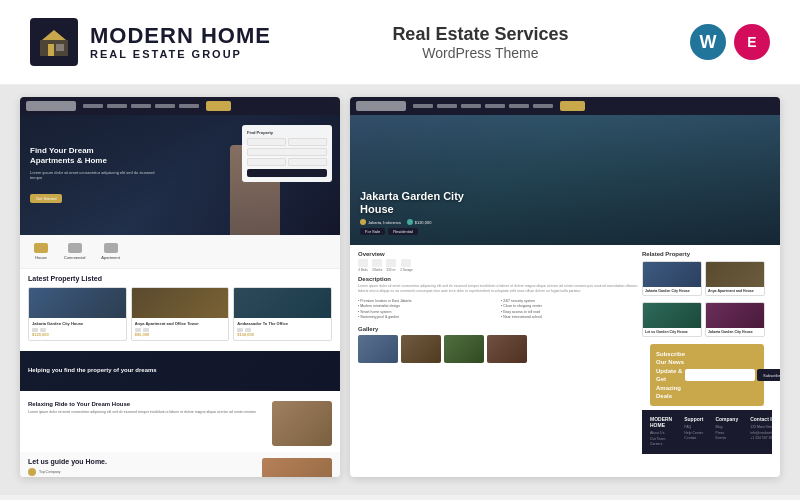 This screenshot has height=500, width=800. Describe the element at coordinates (142, 472) in the screenshot. I see `guide-items: Top Company 24/7 Support` at that location.